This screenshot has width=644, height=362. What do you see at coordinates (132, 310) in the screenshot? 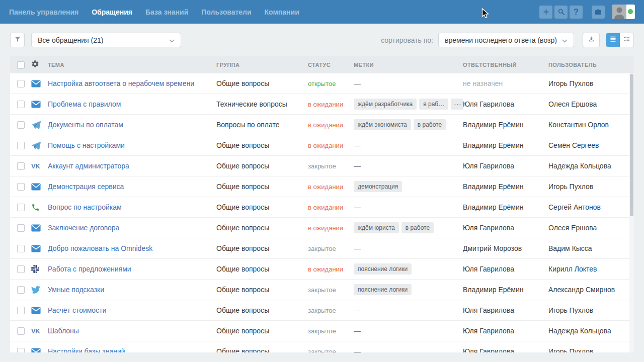
I see `ticket-subject-link: Расчёт стоимости` at bounding box center [132, 310].